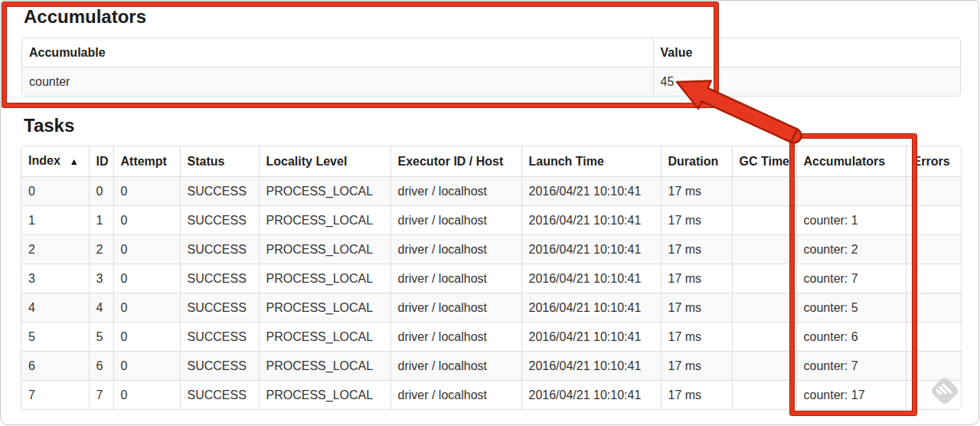  Describe the element at coordinates (55, 337) in the screenshot. I see `cell-index: 5` at that location.